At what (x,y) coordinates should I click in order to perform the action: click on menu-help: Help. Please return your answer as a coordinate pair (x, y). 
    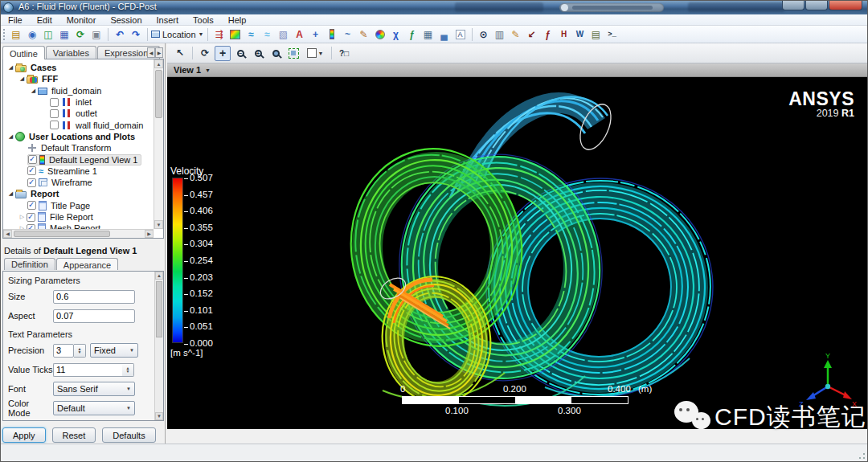
    Looking at the image, I should click on (238, 20).